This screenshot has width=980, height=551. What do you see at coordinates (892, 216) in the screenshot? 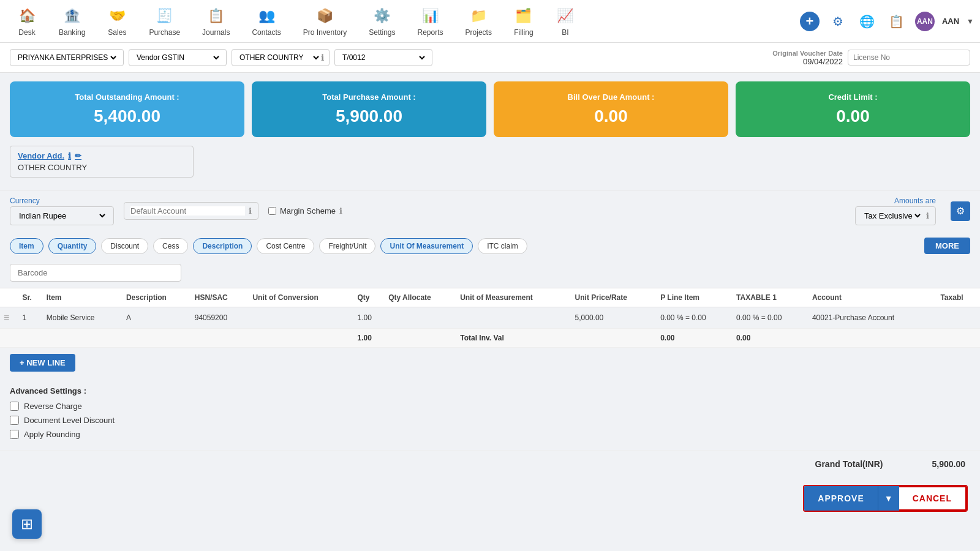
I see `amounts-dropdown: Tax Exclusive` at bounding box center [892, 216].